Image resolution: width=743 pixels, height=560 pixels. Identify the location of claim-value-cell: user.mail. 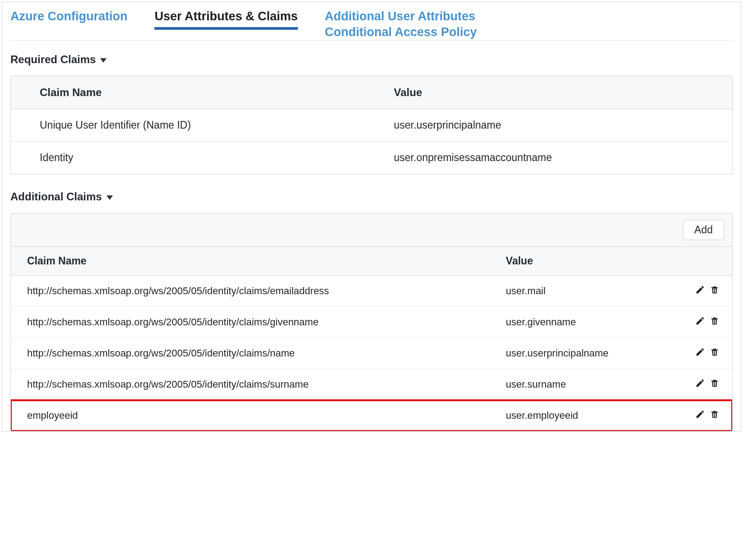
(582, 292).